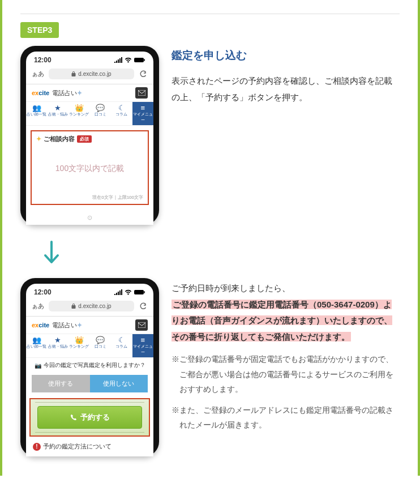 The width and height of the screenshot is (420, 504). I want to click on consult-title: ご相談内容, so click(59, 139).